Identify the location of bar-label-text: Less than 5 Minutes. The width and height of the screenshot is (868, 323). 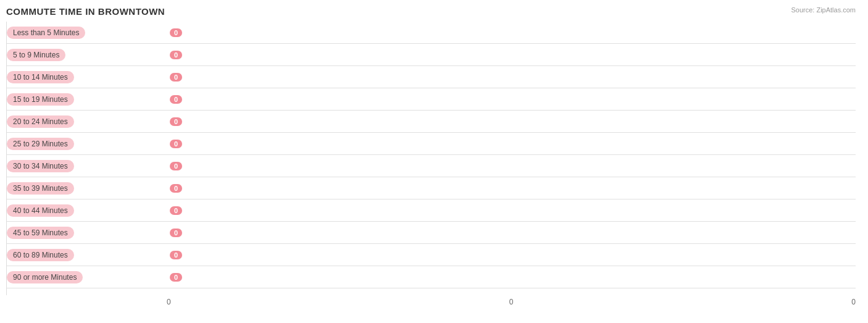
(46, 33).